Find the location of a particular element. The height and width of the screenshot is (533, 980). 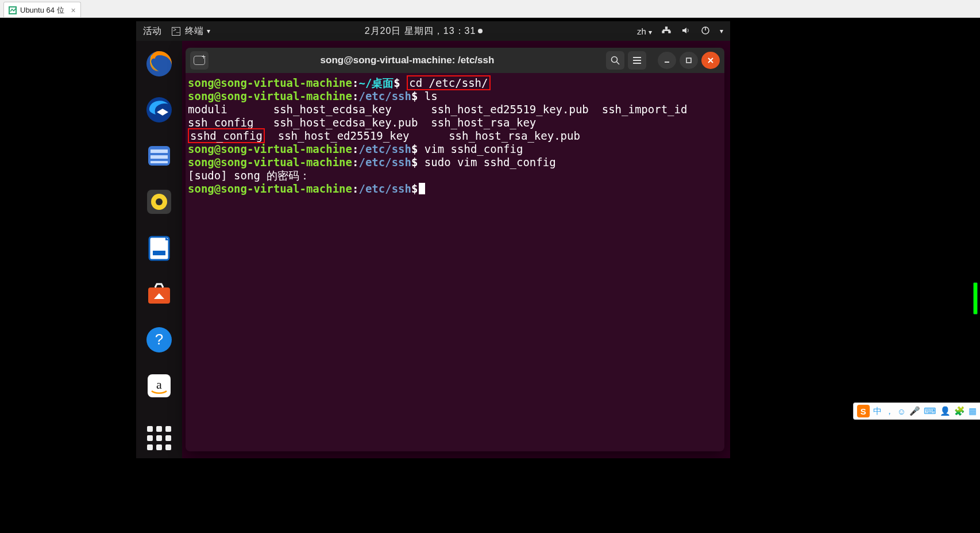

vm-tab-close-icon: × is located at coordinates (74, 10).